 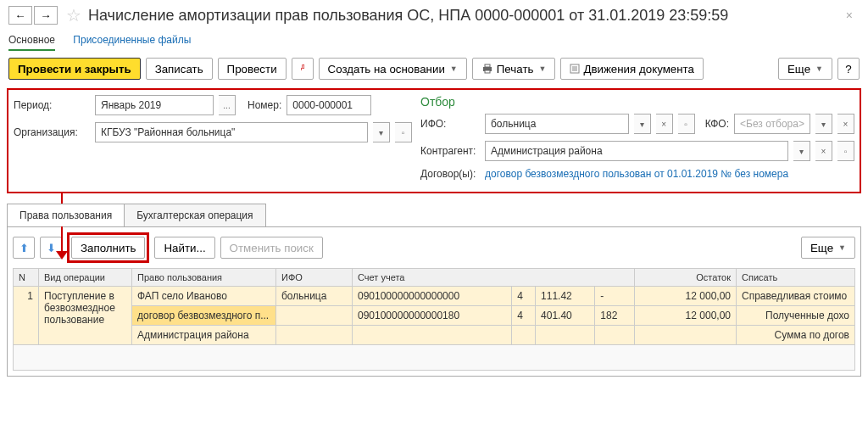 What do you see at coordinates (62, 255) in the screenshot?
I see `red-arrow-head` at bounding box center [62, 255].